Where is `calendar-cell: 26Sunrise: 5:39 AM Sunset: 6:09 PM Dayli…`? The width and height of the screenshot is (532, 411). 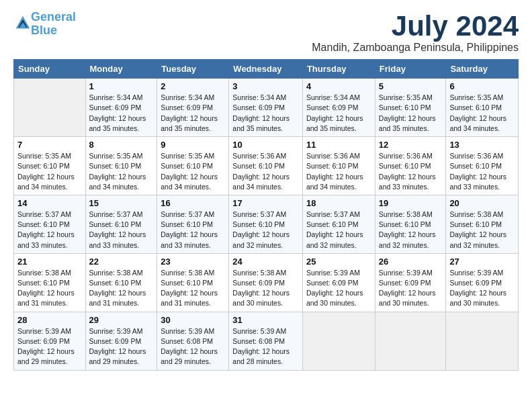
calendar-cell: 26Sunrise: 5:39 AM Sunset: 6:09 PM Dayli… is located at coordinates (410, 282).